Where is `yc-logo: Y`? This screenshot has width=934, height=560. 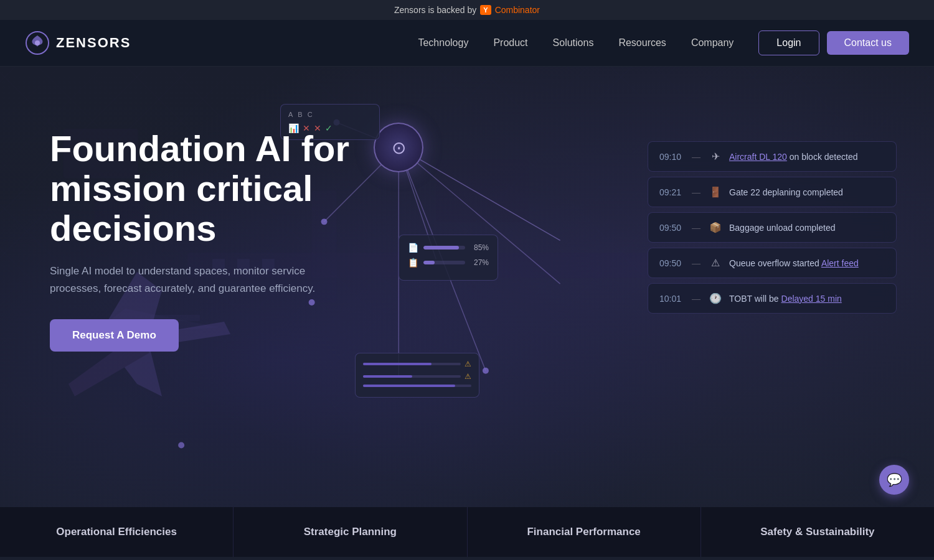
yc-logo: Y is located at coordinates (486, 10).